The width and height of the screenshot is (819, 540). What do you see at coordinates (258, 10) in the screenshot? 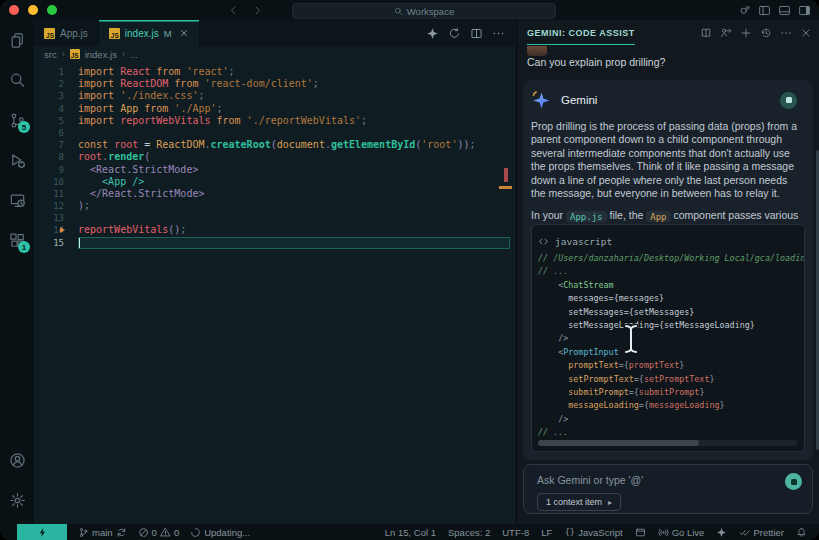
I see `forward-arrow-icon` at bounding box center [258, 10].